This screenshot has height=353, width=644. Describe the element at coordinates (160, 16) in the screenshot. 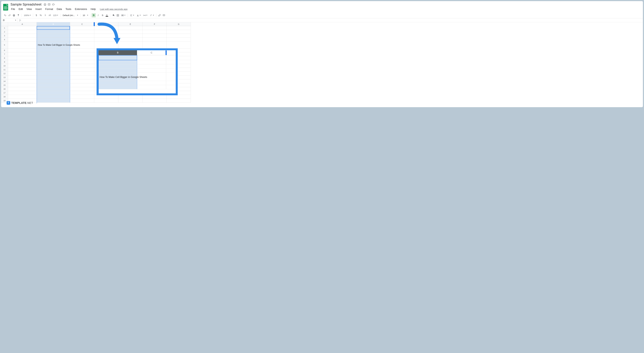

I see `link-button` at that location.